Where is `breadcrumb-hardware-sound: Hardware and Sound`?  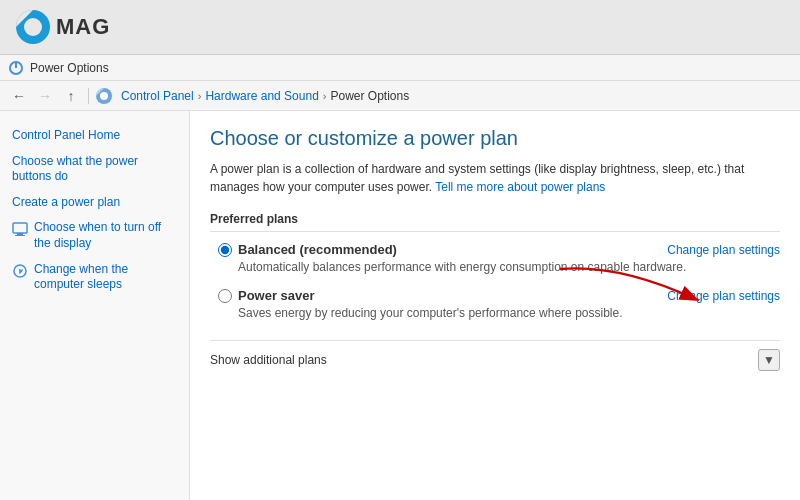 breadcrumb-hardware-sound: Hardware and Sound is located at coordinates (262, 96).